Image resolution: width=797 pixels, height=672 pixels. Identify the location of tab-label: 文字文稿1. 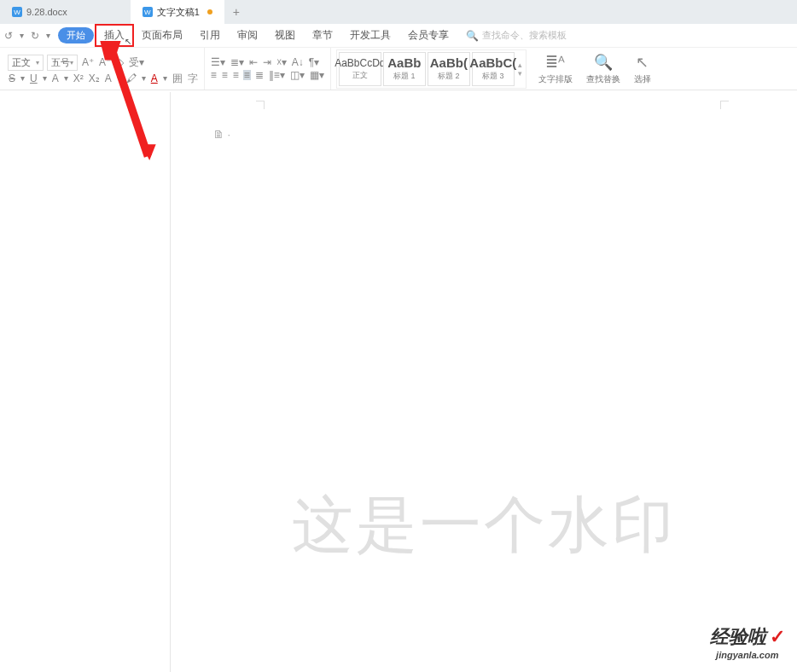
(178, 12).